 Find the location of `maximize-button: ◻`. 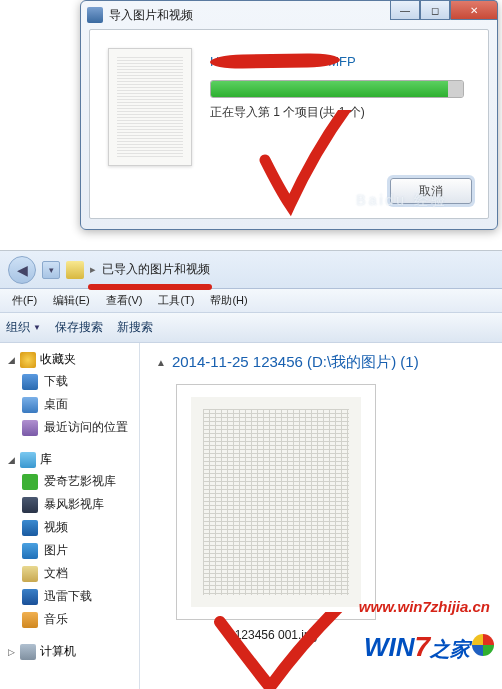

maximize-button: ◻ is located at coordinates (435, 10).